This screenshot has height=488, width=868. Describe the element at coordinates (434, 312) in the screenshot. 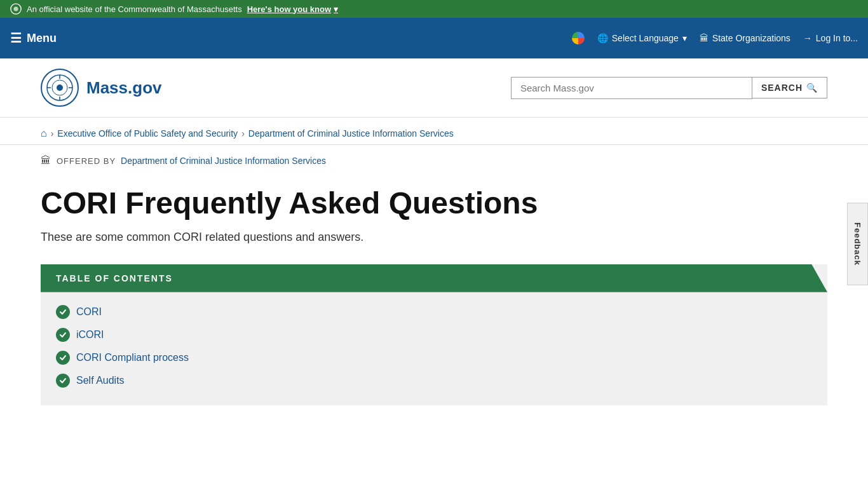

I see `toc-item: CORI` at that location.